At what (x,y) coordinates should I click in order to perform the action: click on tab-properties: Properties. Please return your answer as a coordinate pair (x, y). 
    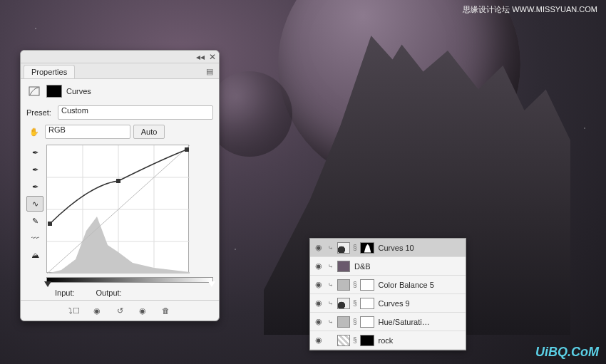
    Looking at the image, I should click on (49, 71).